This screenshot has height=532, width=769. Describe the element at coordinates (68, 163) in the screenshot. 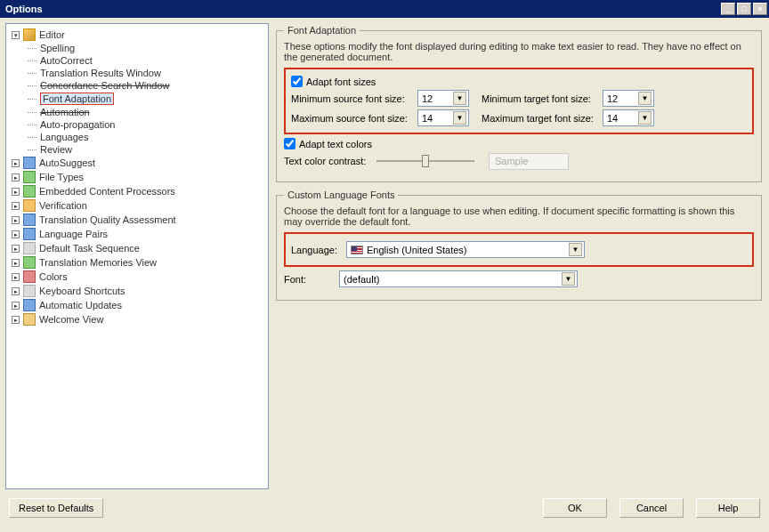

I see `tree-label: AutoSuggest` at that location.